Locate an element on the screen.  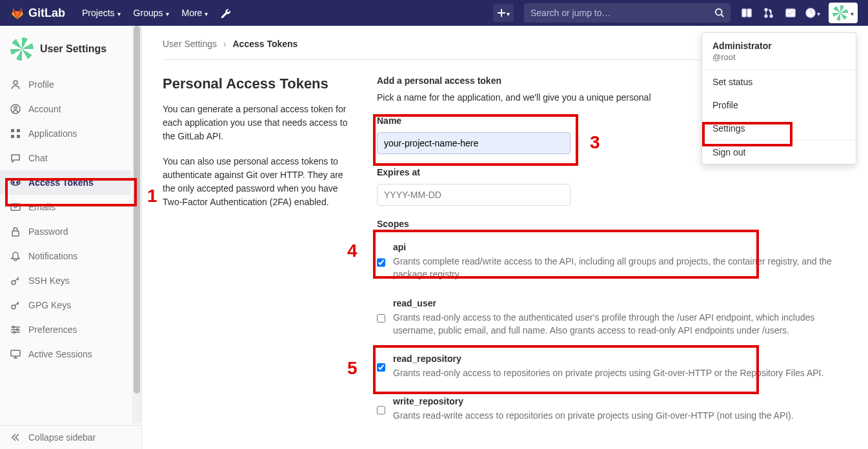
merge-requests-icon is located at coordinates (769, 13).